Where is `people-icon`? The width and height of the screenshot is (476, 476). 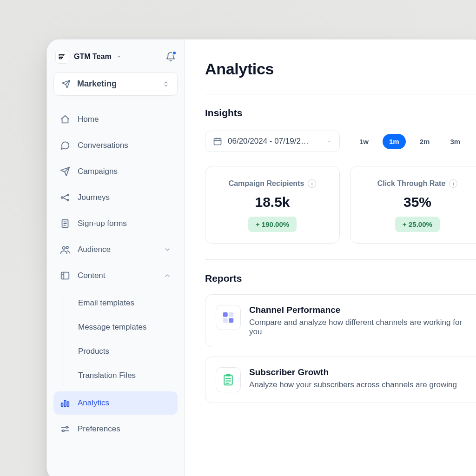 people-icon is located at coordinates (65, 250).